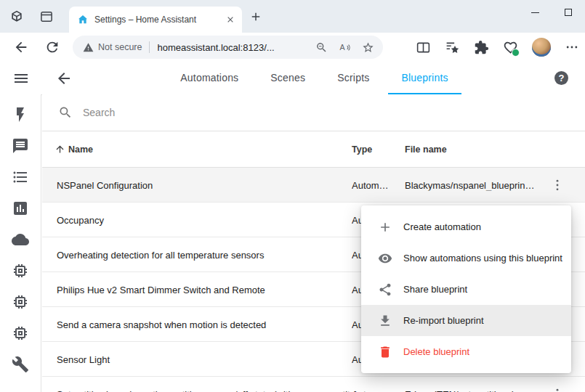 The height and width of the screenshot is (392, 585). I want to click on browser-menu-icon, so click(572, 47).